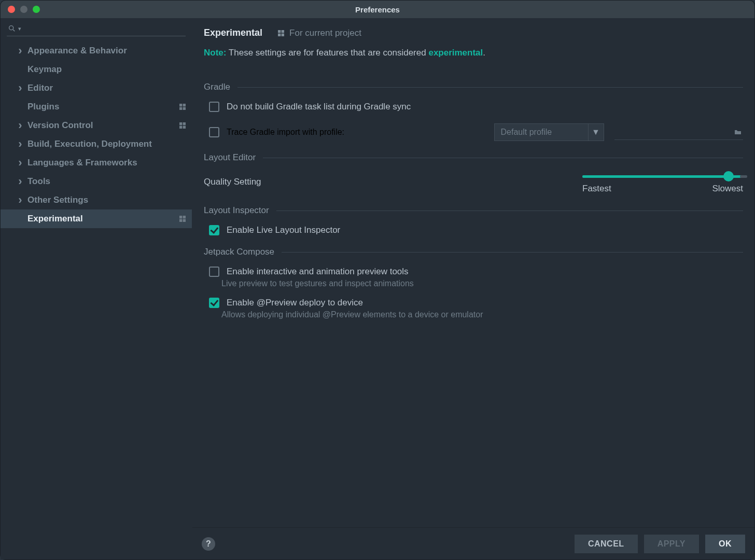 This screenshot has height=560, width=755. What do you see at coordinates (36, 9) in the screenshot?
I see `maximize-icon` at bounding box center [36, 9].